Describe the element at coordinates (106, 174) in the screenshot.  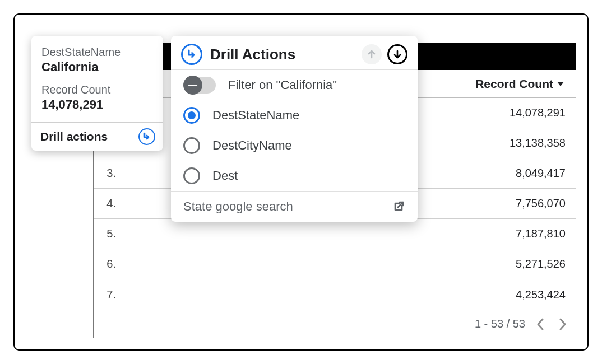
I see `row-index: 3.` at that location.